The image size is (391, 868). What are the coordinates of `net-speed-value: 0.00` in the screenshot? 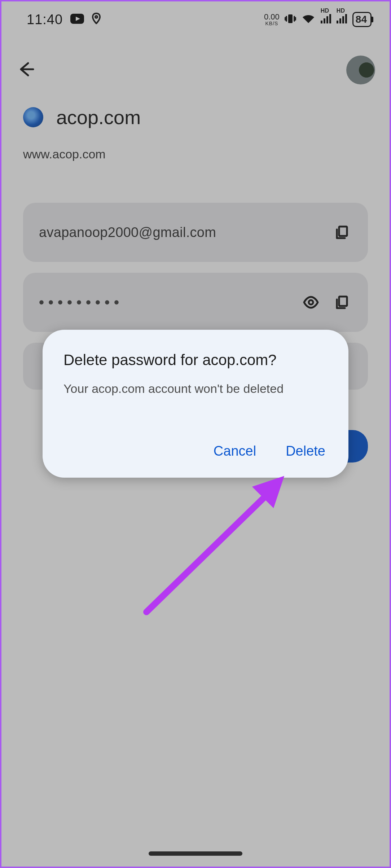 It's located at (272, 17).